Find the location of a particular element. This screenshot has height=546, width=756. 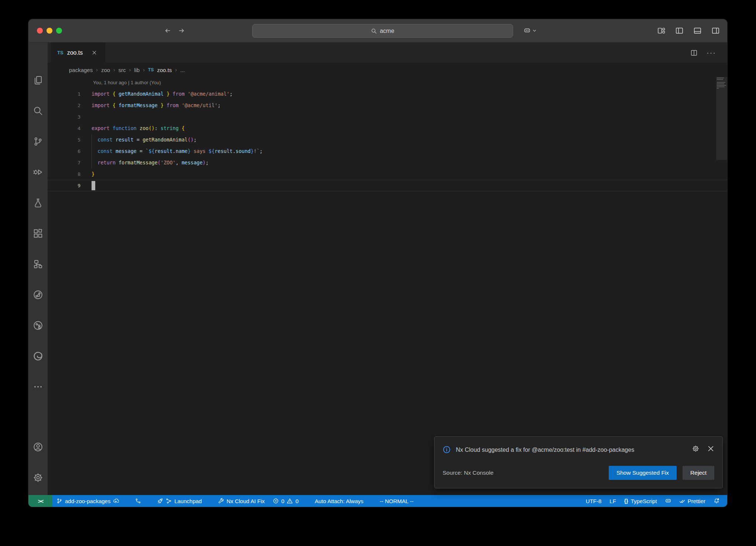

chevron-down-icon is located at coordinates (535, 31).